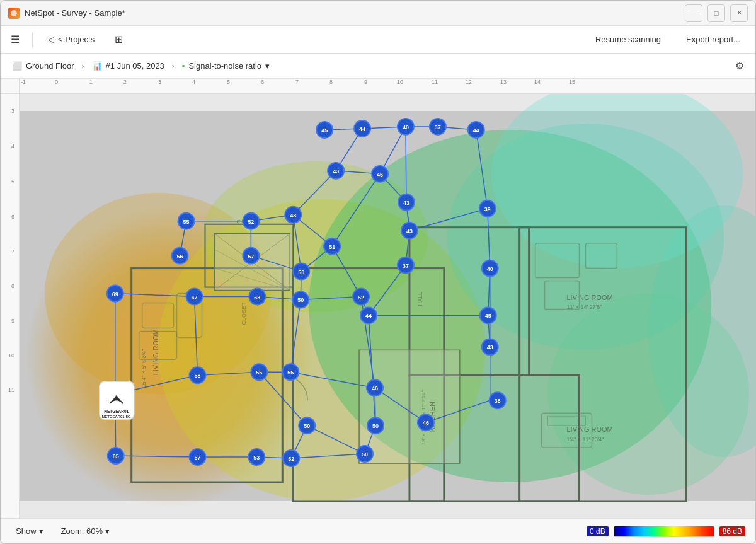  What do you see at coordinates (13, 217) in the screenshot?
I see `ruler-tick-row-6: 6` at bounding box center [13, 217].